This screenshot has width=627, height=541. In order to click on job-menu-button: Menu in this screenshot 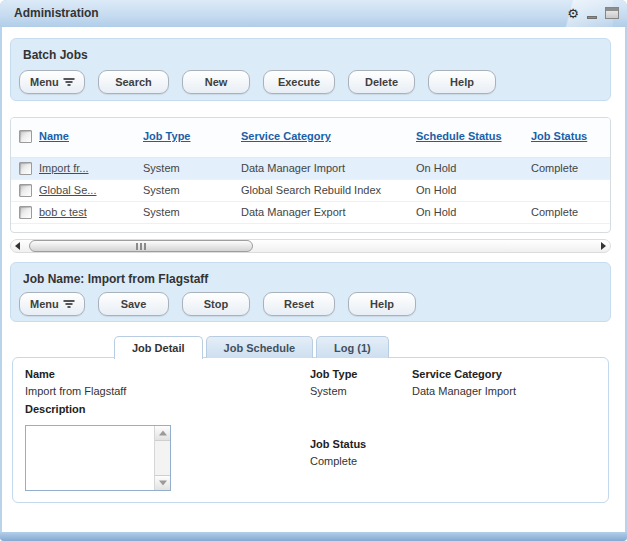, I will do `click(52, 304)`.